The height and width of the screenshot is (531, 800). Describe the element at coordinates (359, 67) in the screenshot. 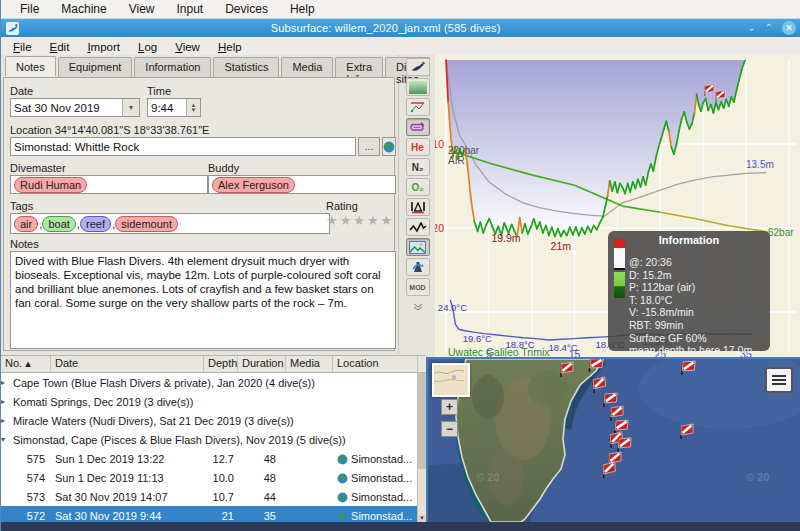

I see `tab-extra-info: Extra Info` at that location.